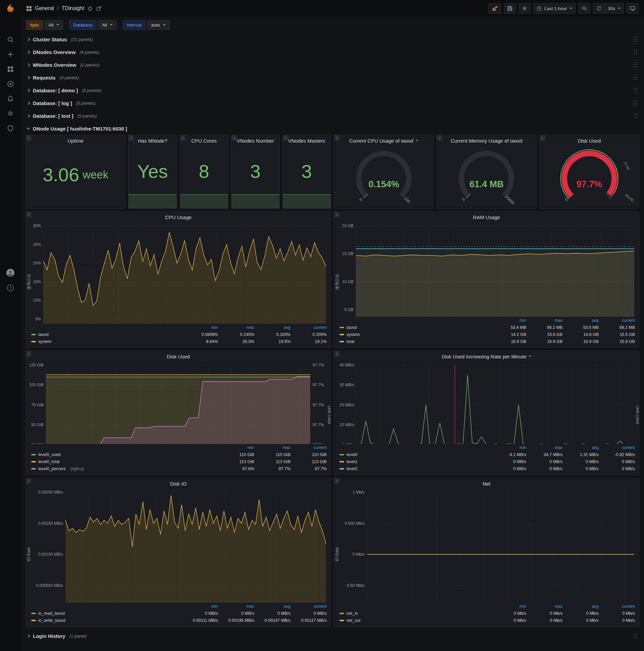 This screenshot has width=644, height=651. What do you see at coordinates (332, 39) in the screenshot?
I see `row-cluster-status: Cluster Status(21 panels)` at bounding box center [332, 39].